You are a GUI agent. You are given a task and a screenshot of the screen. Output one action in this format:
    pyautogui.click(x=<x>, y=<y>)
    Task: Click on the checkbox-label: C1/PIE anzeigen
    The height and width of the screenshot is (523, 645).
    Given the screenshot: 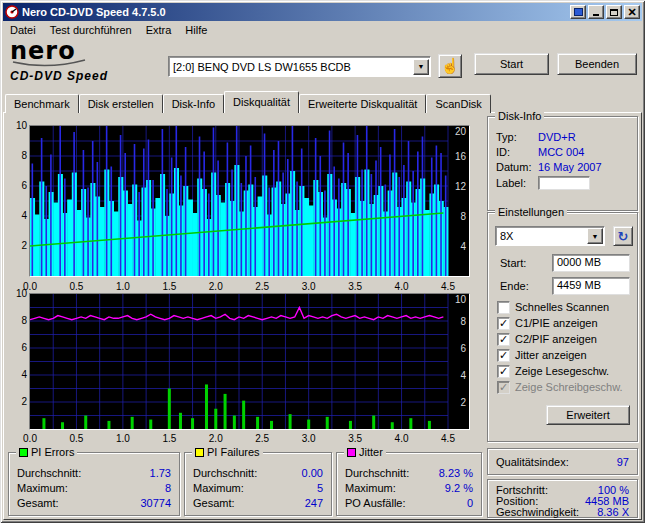 What is the action you would take?
    pyautogui.click(x=556, y=323)
    